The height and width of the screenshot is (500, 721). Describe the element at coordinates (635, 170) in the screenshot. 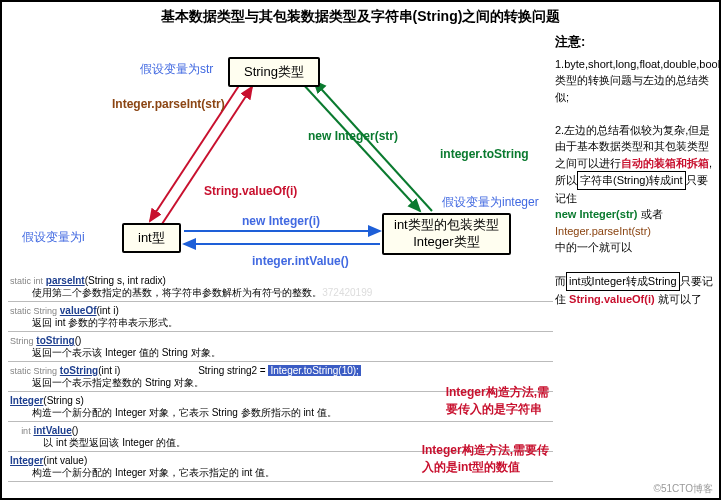

I see `side-notes: 注意: 1.byte,short,long,float,double,boole…` at that location.